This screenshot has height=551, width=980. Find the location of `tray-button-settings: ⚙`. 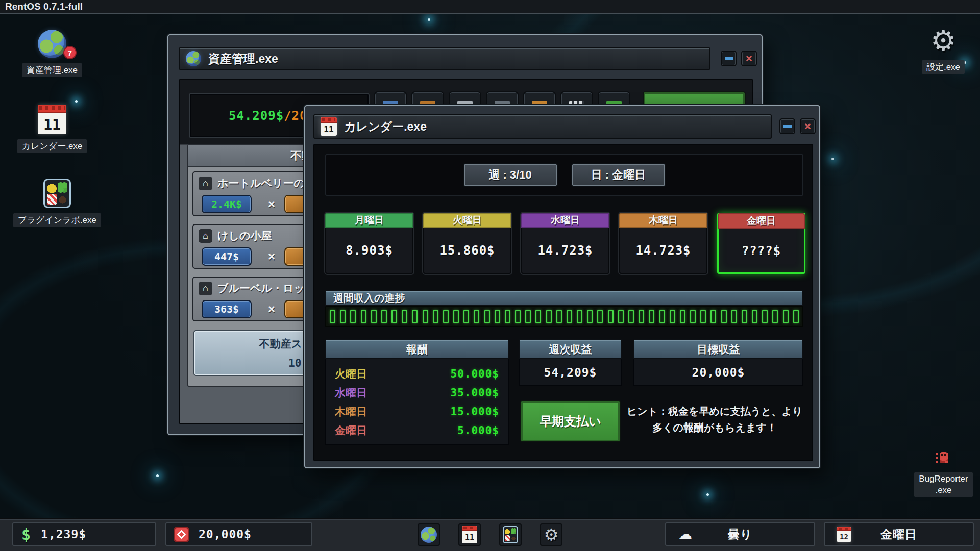

tray-button-settings: ⚙ is located at coordinates (551, 535).